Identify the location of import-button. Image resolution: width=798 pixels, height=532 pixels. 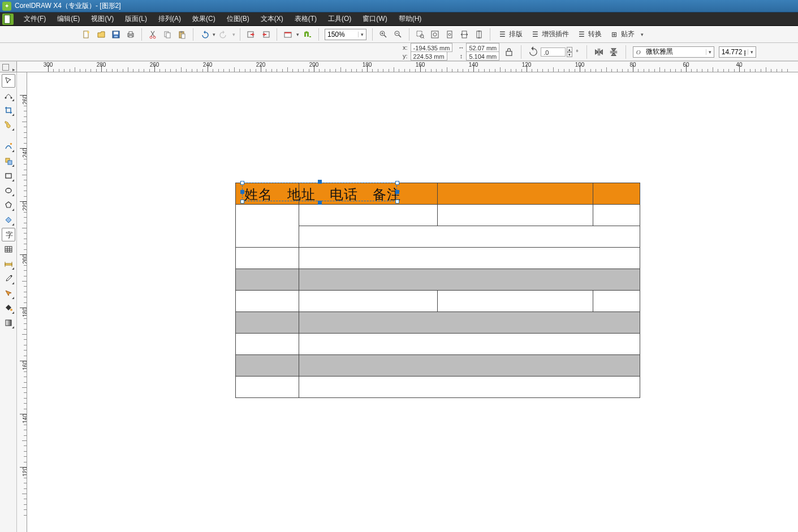
(251, 34).